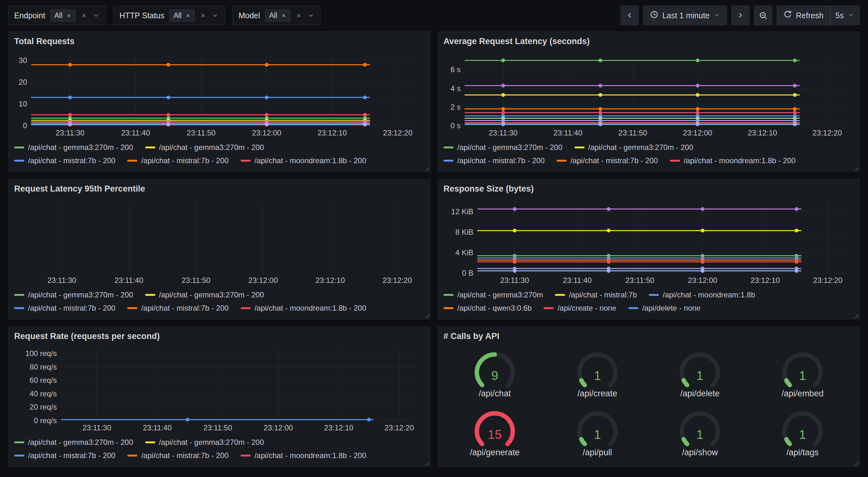 This screenshot has width=868, height=477. Describe the element at coordinates (629, 16) in the screenshot. I see `time-shift-back-button` at that location.